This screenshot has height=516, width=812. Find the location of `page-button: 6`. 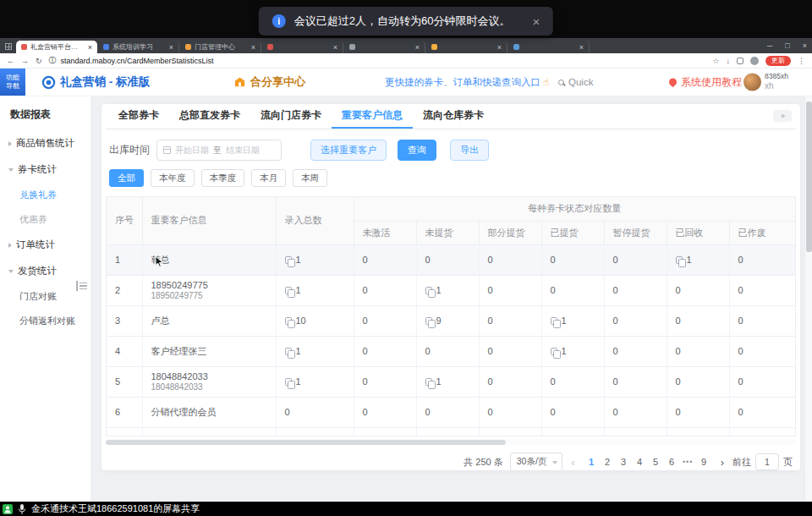

page-button: 6 is located at coordinates (672, 462).